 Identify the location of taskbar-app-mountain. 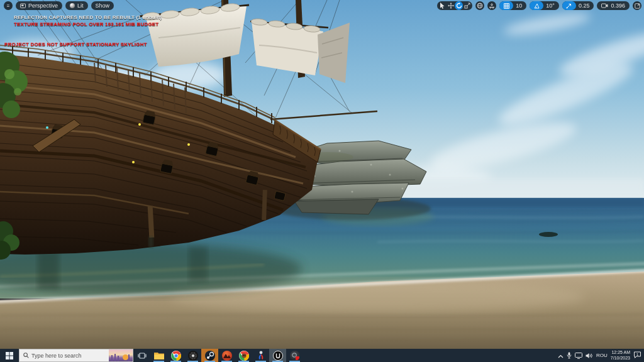
(226, 356).